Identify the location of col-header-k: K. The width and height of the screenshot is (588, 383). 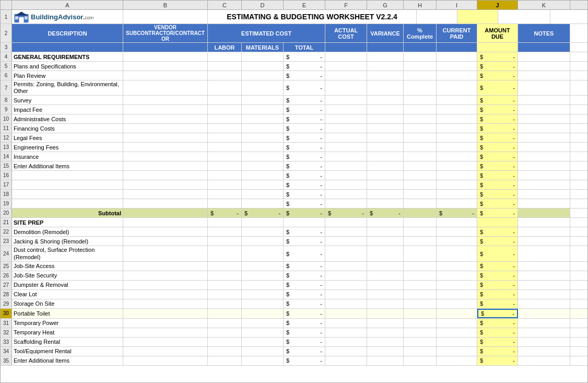
(544, 5).